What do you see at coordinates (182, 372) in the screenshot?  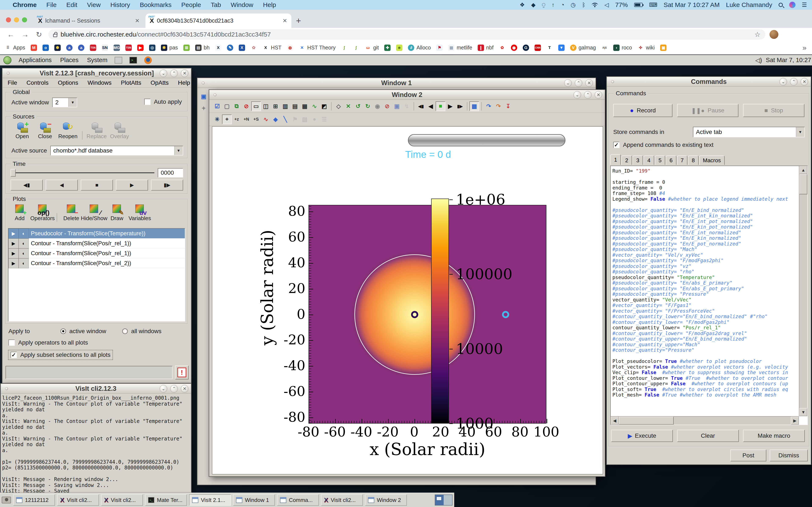 I see `error-indicator-button: !` at bounding box center [182, 372].